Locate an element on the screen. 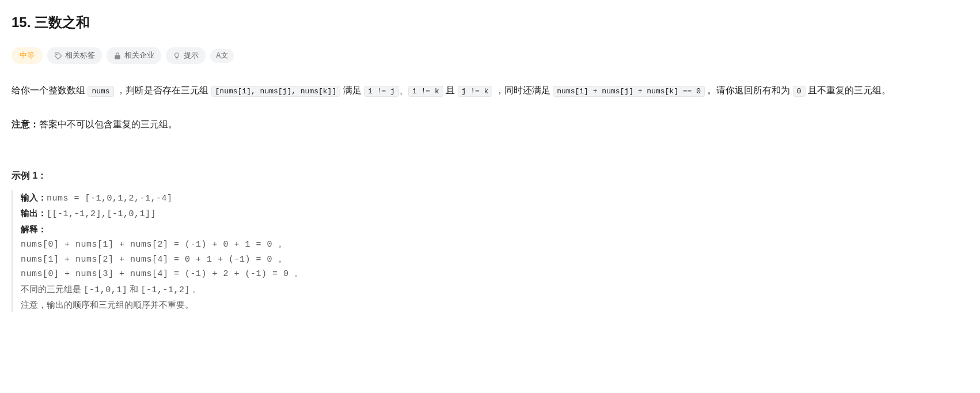  hints-button: 提示 is located at coordinates (185, 55).